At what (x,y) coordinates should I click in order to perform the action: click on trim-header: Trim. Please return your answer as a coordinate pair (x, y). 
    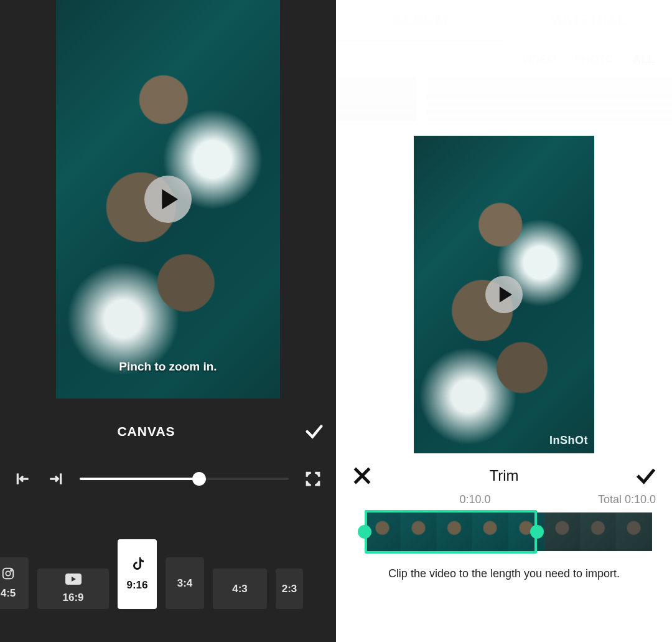
    Looking at the image, I should click on (504, 473).